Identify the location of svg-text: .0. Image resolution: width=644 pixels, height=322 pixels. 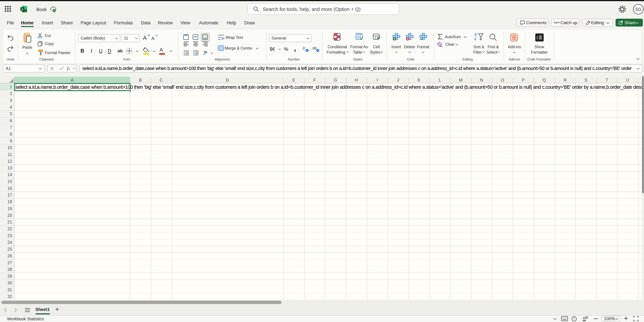
(304, 48).